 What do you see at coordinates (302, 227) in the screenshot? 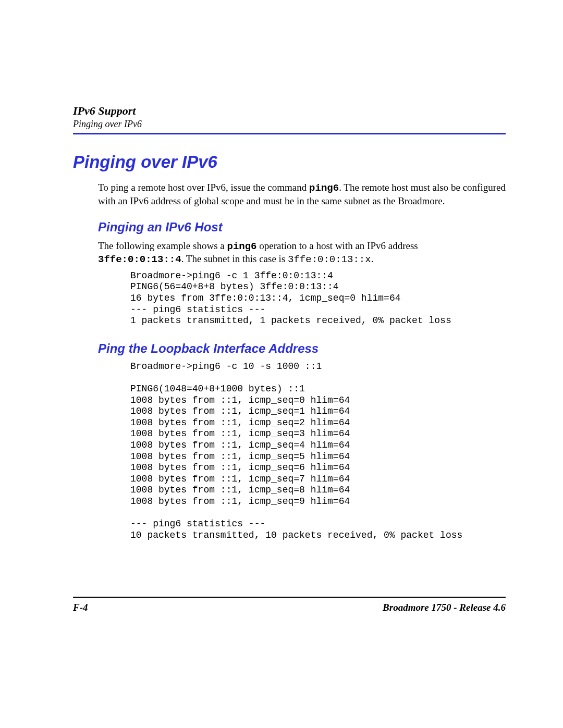
I see `section-heading-ping-host: Pinging an IPv6 Host` at bounding box center [302, 227].